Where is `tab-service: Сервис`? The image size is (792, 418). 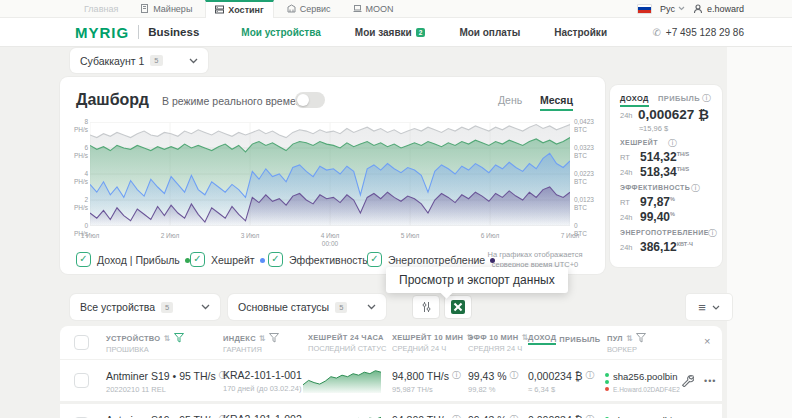 tab-service: Сервис is located at coordinates (309, 9).